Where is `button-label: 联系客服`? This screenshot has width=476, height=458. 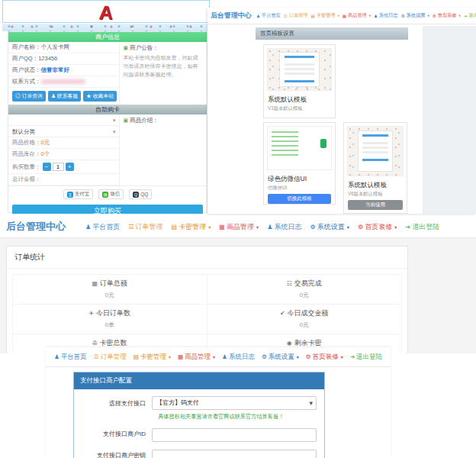
button-label: 联系客服 is located at coordinates (67, 96).